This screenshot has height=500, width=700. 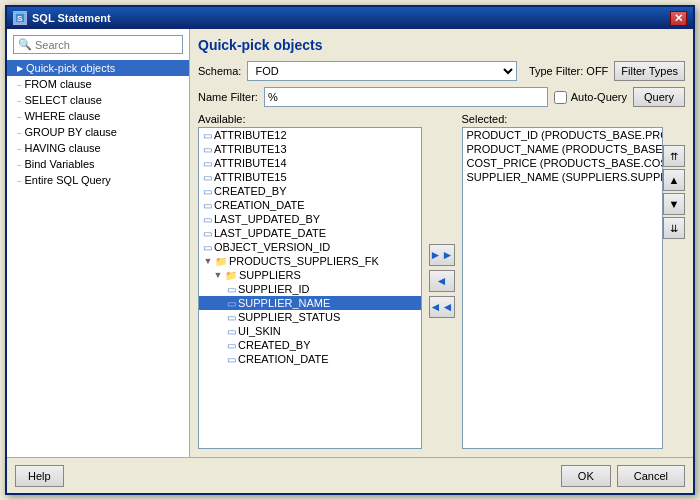 What do you see at coordinates (98, 148) in the screenshot?
I see `sidebar-item-having: – HAVING clause` at bounding box center [98, 148].